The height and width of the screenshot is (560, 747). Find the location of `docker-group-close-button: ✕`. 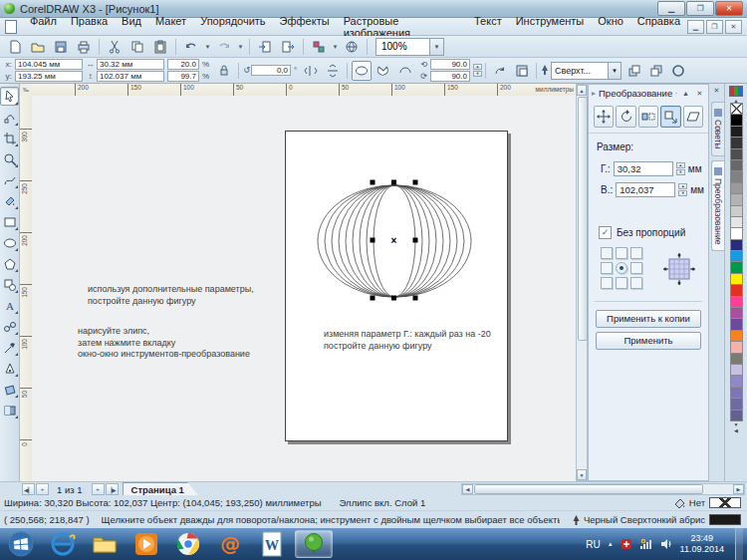

docker-group-close-button: ✕ is located at coordinates (717, 91).